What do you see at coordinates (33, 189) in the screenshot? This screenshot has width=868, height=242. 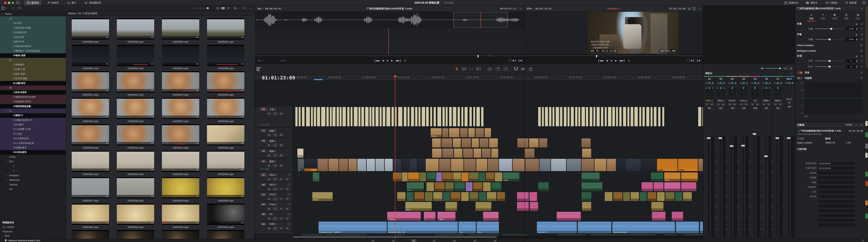 I see `bin-item: VO` at bounding box center [33, 189].